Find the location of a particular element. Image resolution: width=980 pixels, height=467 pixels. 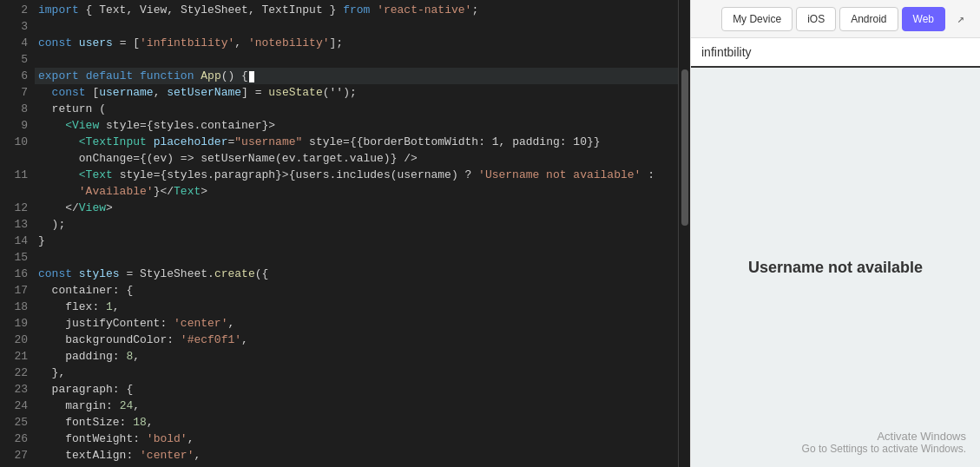

ios-button: iOS is located at coordinates (816, 19).